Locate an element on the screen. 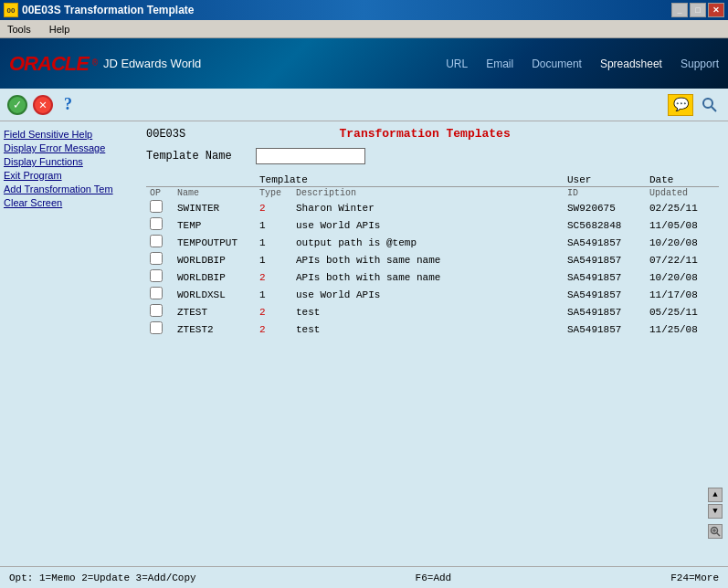  table-row: SWINTER2Sharon WinterSW92067502/25/11 is located at coordinates (433, 208).